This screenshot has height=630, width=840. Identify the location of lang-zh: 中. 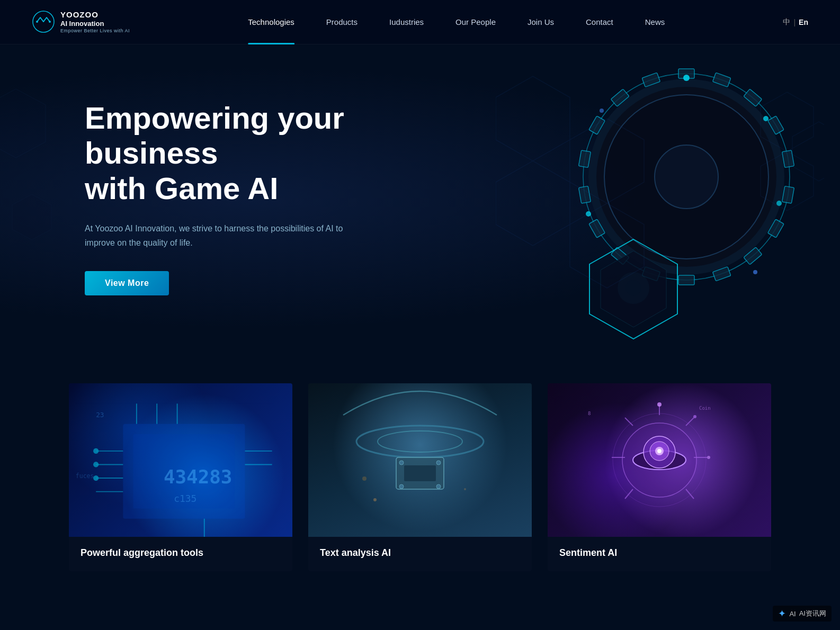
(787, 22).